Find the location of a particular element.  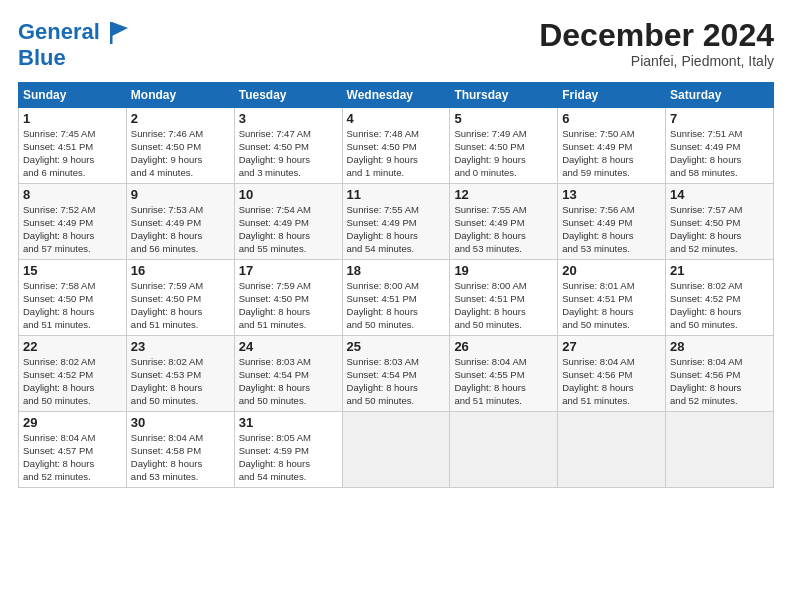

logo-icon is located at coordinates (118, 32).